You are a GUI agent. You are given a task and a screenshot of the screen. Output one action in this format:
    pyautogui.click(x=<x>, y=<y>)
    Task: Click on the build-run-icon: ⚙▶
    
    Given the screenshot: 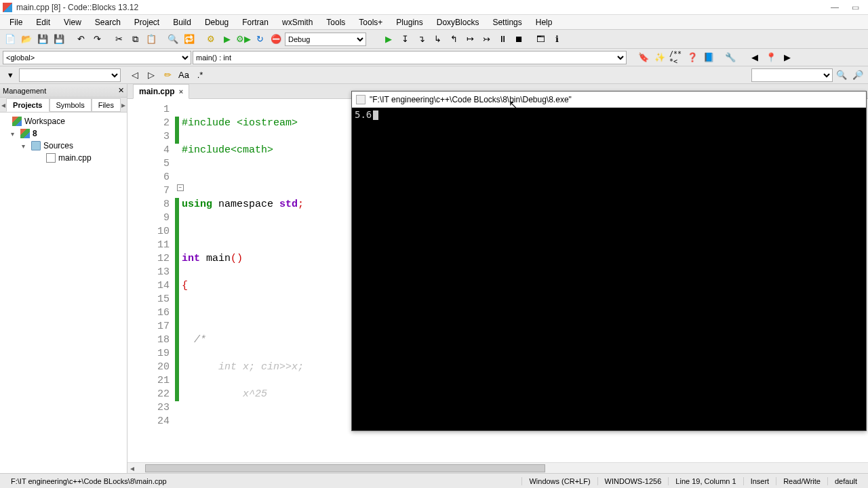 What is the action you would take?
    pyautogui.click(x=243, y=39)
    